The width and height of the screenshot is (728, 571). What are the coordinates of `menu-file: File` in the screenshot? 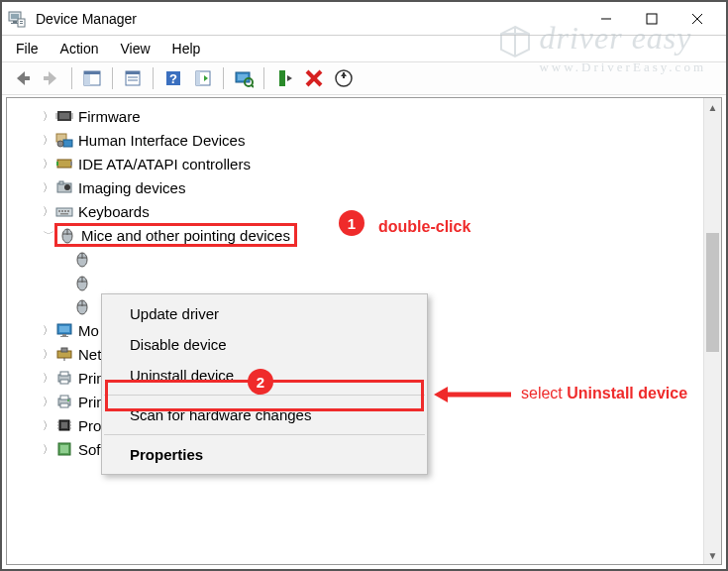 It's located at (28, 49).